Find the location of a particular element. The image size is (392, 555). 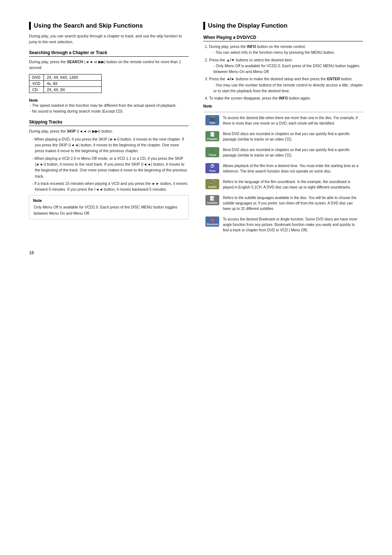

speed-cd-value: 2X, 4X, 8X is located at coordinates (73, 90).